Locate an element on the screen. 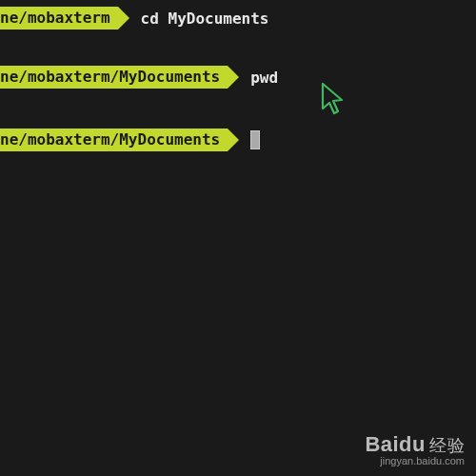  command-text: cd MyDocuments is located at coordinates (206, 19).